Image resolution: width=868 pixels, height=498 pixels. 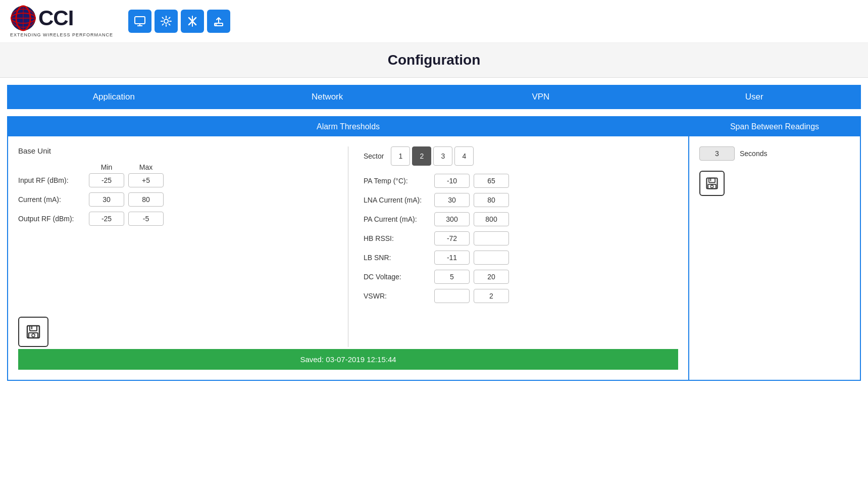 I want to click on hb-rssi-label: HB RSSI:, so click(x=399, y=238).